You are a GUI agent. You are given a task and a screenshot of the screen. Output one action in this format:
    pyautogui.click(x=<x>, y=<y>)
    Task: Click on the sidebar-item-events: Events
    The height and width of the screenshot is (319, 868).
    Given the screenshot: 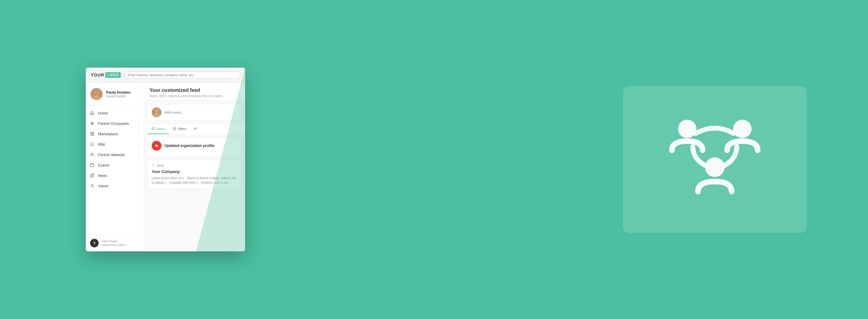 What is the action you would take?
    pyautogui.click(x=115, y=165)
    